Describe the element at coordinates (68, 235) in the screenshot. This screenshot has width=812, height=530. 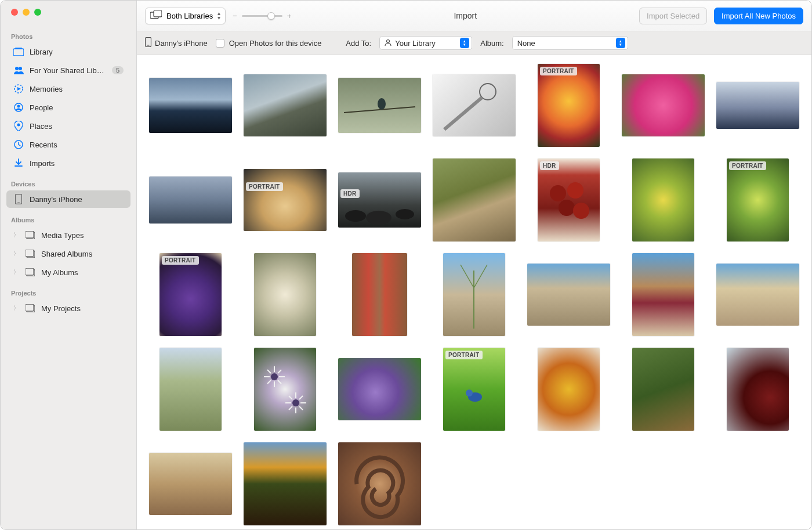
I see `sidebar-item-media-types: 〉 Media Types` at that location.